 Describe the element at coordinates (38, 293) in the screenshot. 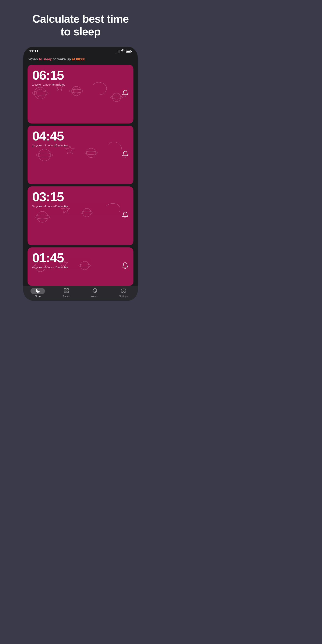

I see `nav-item-sleep: Sleep` at that location.